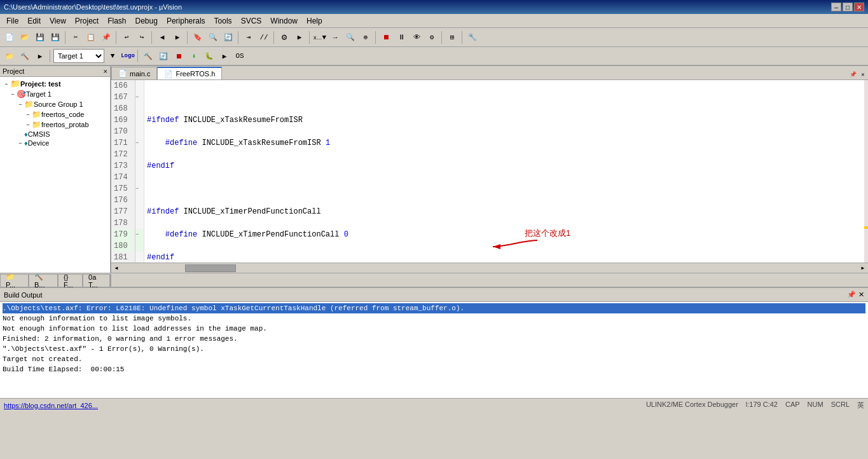 The height and width of the screenshot is (459, 868). What do you see at coordinates (186, 21) in the screenshot?
I see `menu-peripherals: Peripherals` at bounding box center [186, 21].